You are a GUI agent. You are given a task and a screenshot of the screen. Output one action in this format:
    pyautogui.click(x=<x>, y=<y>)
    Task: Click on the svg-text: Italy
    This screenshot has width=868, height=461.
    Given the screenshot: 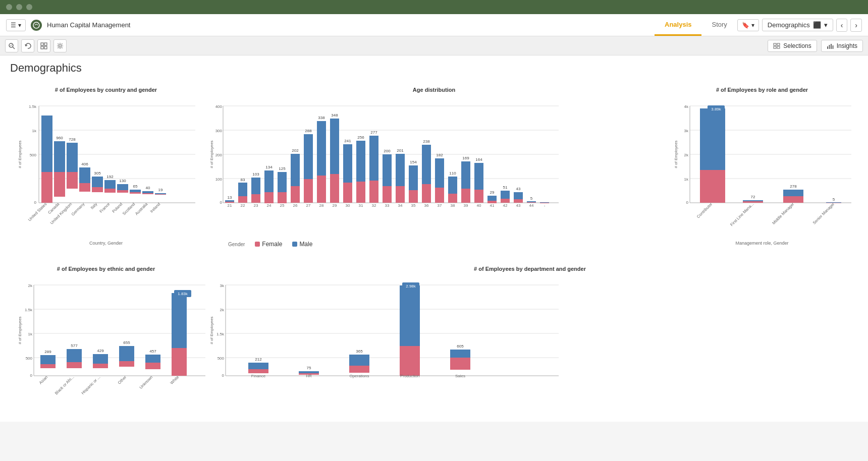 What is the action you would take?
    pyautogui.click(x=94, y=206)
    